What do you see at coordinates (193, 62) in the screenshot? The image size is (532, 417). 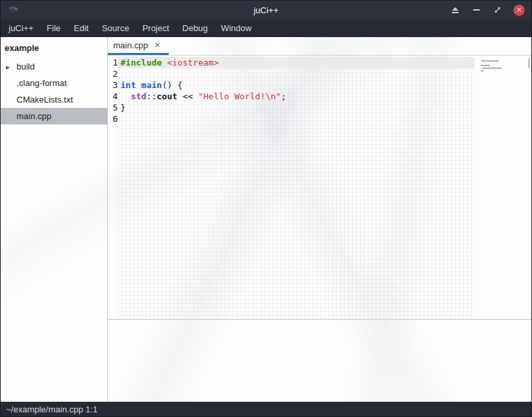 I see `token-header-name: <iostream>` at bounding box center [193, 62].